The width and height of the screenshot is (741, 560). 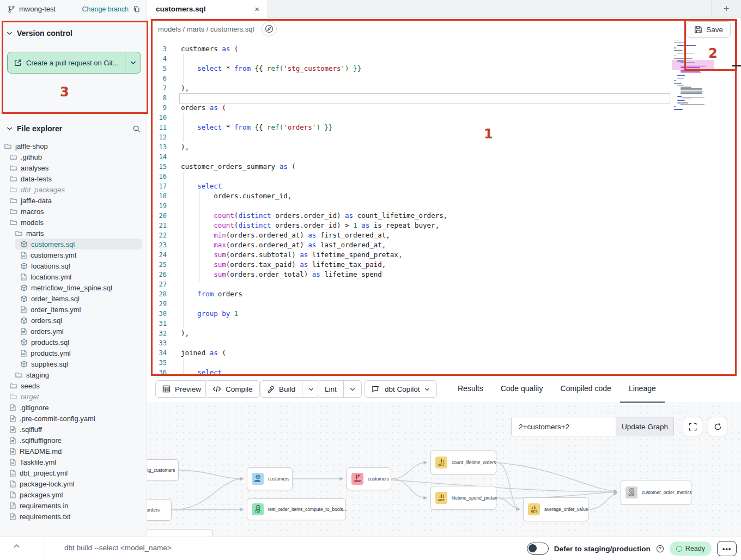 I want to click on tree-item: products.sql, so click(x=74, y=342).